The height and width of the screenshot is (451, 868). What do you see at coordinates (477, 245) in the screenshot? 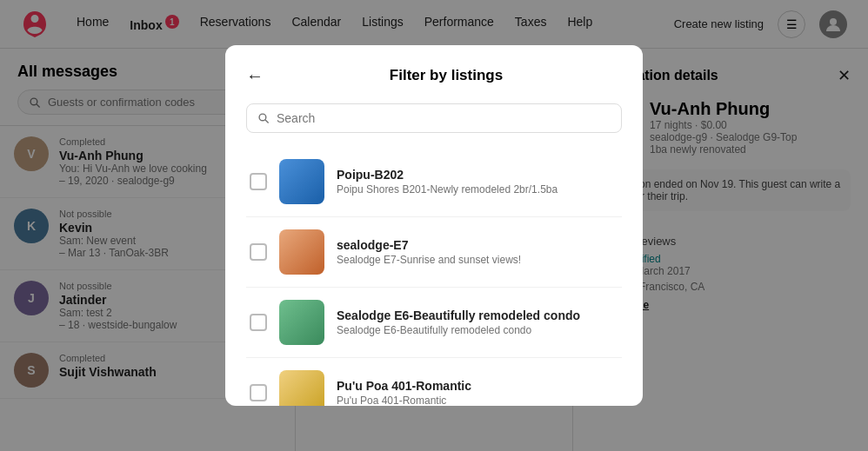
I see `listing-title: sealodge-E7` at bounding box center [477, 245].